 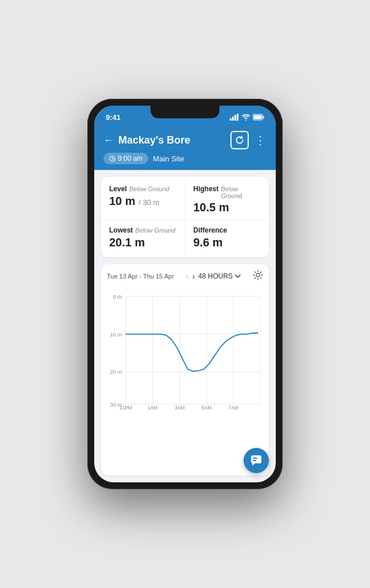 What do you see at coordinates (185, 350) in the screenshot?
I see `chart-svg: 0 m 10 m 20 m 30 m 11PM 1AM 3AM 5AM 7AM` at bounding box center [185, 350].